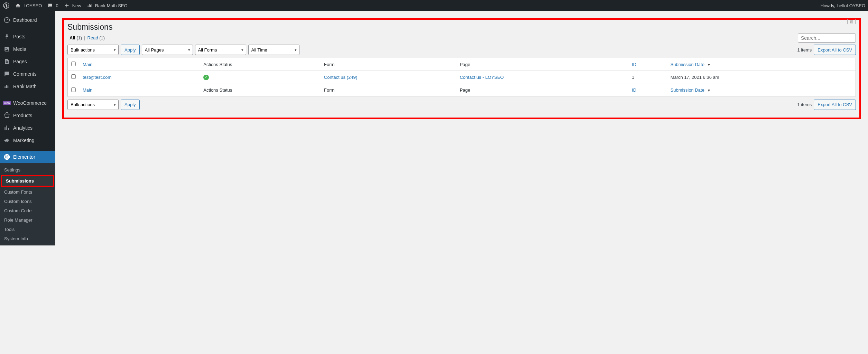 Image resolution: width=868 pixels, height=354 pixels. What do you see at coordinates (7, 86) in the screenshot?
I see `rankmath-icon` at bounding box center [7, 86].